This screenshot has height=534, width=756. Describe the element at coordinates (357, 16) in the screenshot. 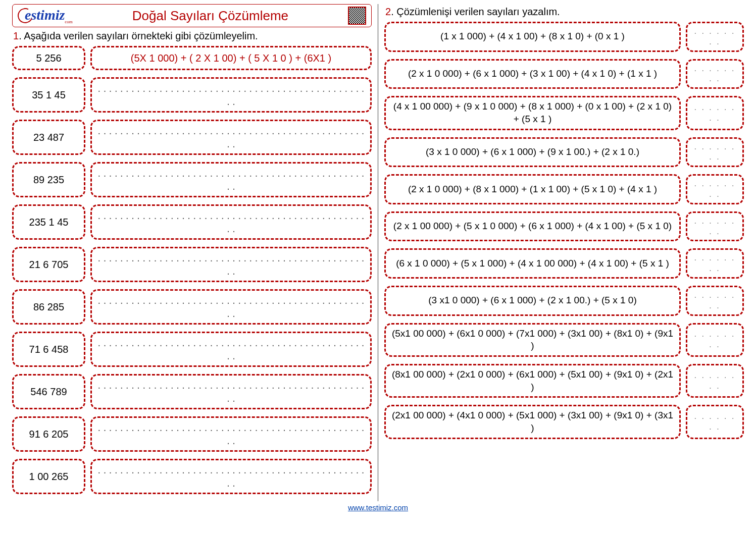

I see `qr-code-icon` at that location.